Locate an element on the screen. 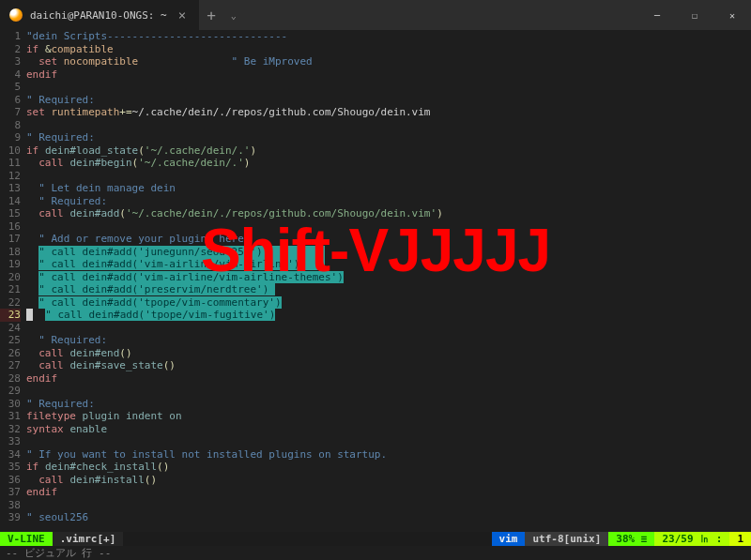 This screenshot has height=560, width=751. terminal-tab: daichi@PARAN10-ONGS: ~ × is located at coordinates (100, 15).